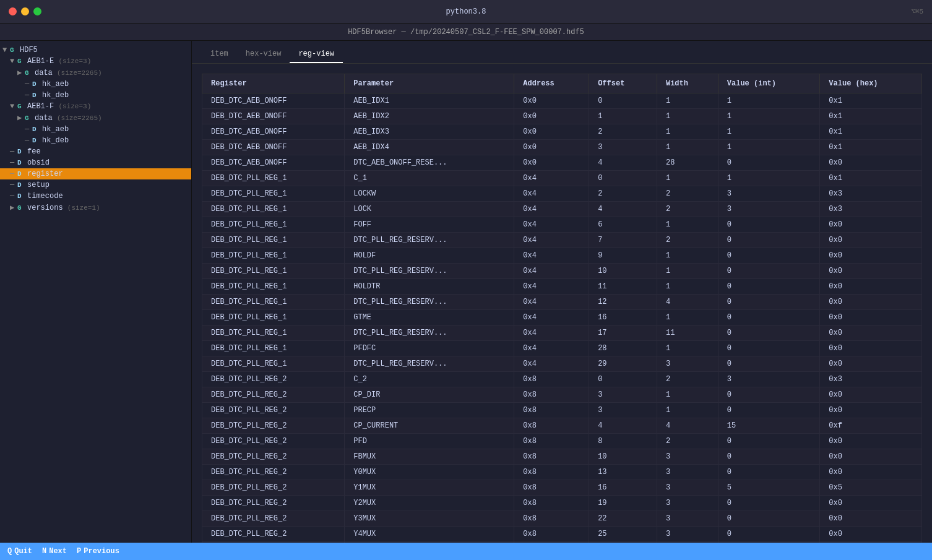 The height and width of the screenshot is (560, 932). I want to click on sidebar-item-aeb1f-data: ▶ G data (size=2265), so click(95, 118).